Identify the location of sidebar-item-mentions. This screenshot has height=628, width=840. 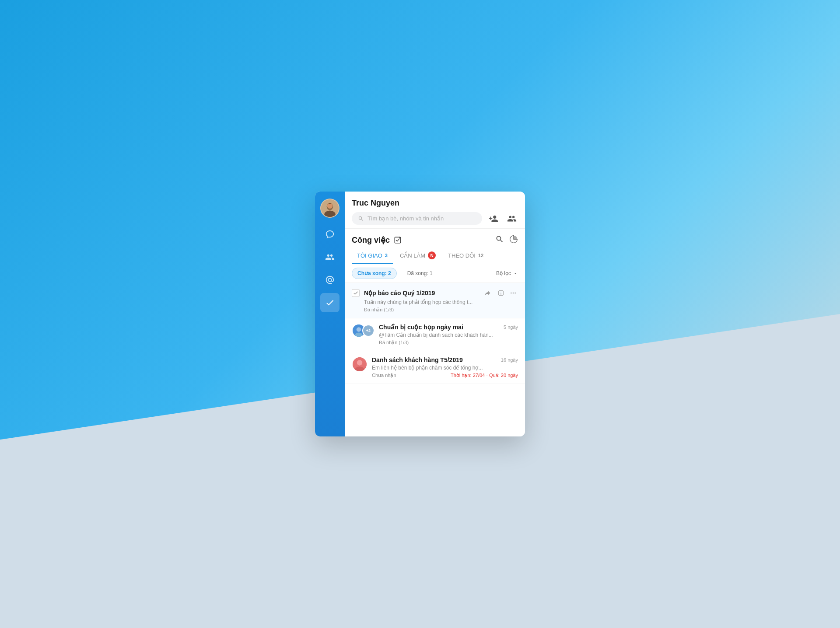
(330, 280).